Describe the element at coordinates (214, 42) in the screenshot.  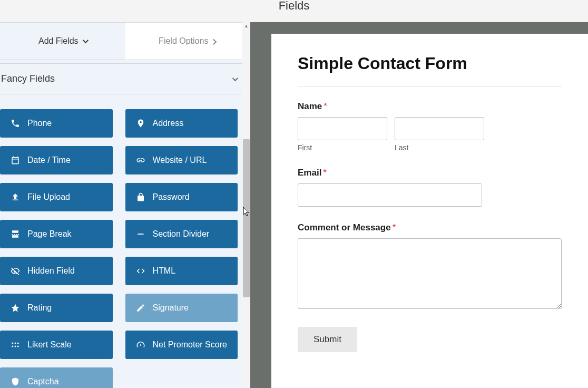
I see `chevron-right-icon` at that location.